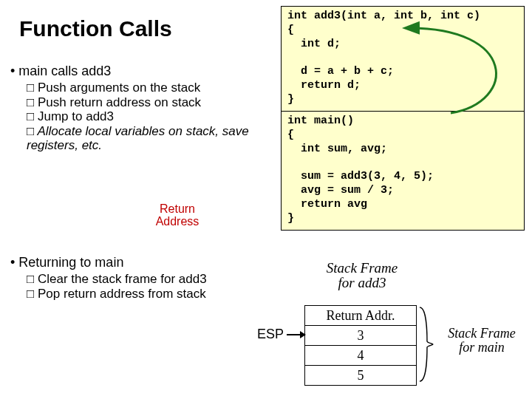 Image resolution: width=532 pixels, height=399 pixels. Describe the element at coordinates (143, 108) in the screenshot. I see `section-main-calls-add3: main calls add3 Push arguments on the st…` at that location.